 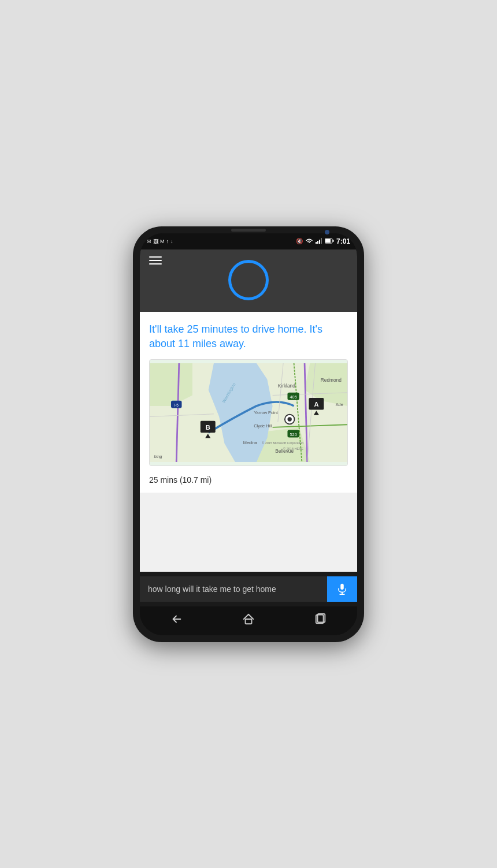 What do you see at coordinates (176, 619) in the screenshot?
I see `back-icon` at bounding box center [176, 619].